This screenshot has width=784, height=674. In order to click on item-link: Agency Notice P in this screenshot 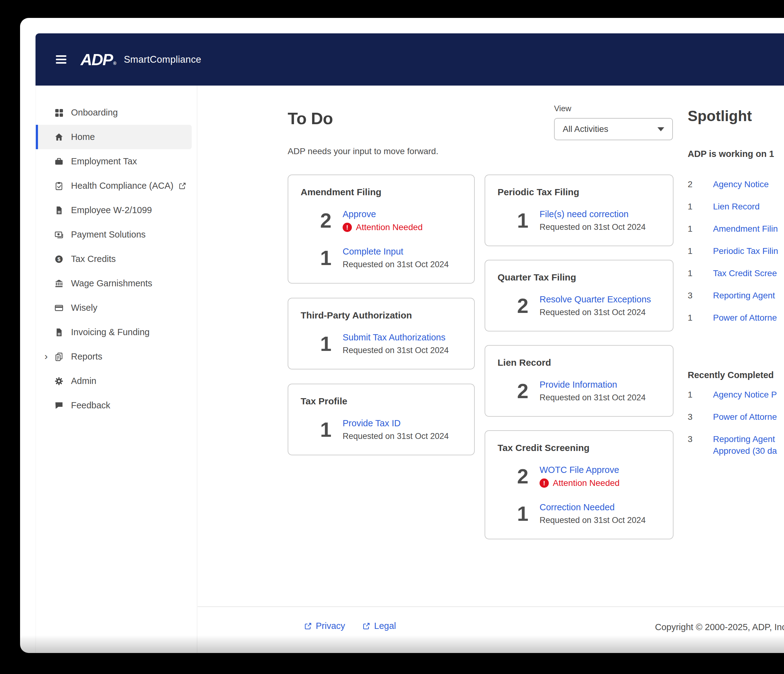, I will do `click(745, 395)`.